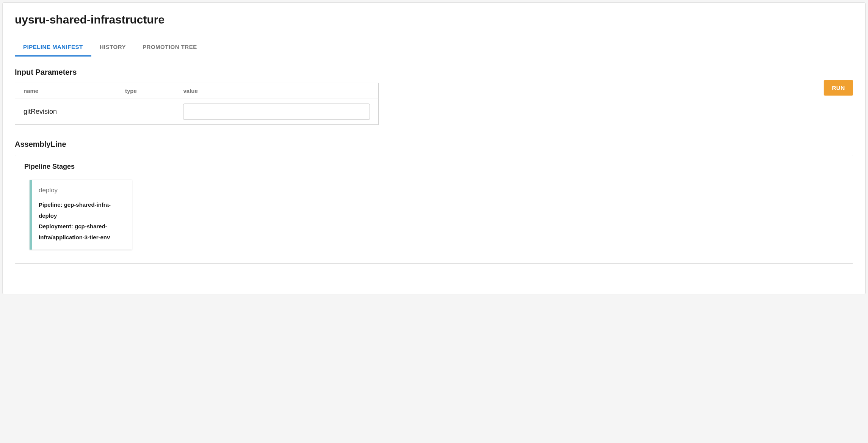 This screenshot has height=443, width=868. What do you see at coordinates (52, 205) in the screenshot?
I see `stage-pipeline-label: Pipeline:` at bounding box center [52, 205].